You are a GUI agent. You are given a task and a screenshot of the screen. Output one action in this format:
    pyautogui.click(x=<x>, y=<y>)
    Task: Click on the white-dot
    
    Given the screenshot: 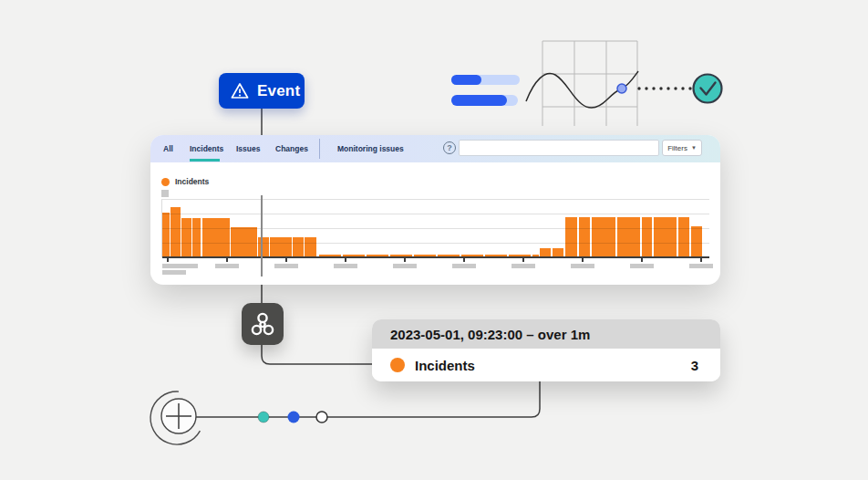 What is the action you would take?
    pyautogui.click(x=322, y=417)
    